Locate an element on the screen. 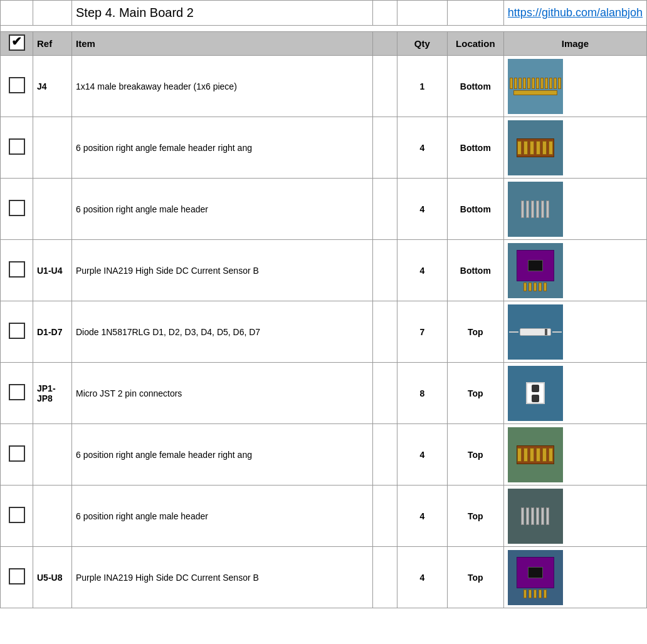 This screenshot has height=644, width=647. qty-cell: 1 is located at coordinates (422, 86).